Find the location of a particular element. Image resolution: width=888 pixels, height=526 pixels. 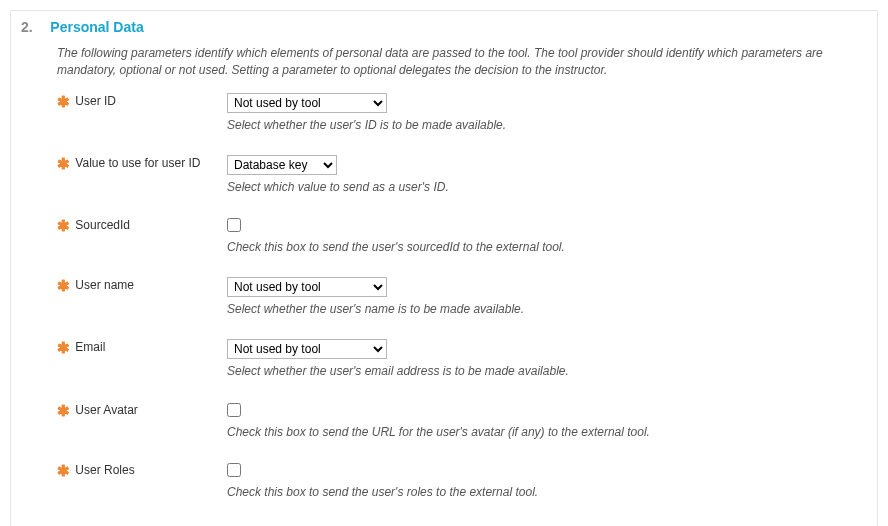

sourcedid-checkbox is located at coordinates (234, 225).